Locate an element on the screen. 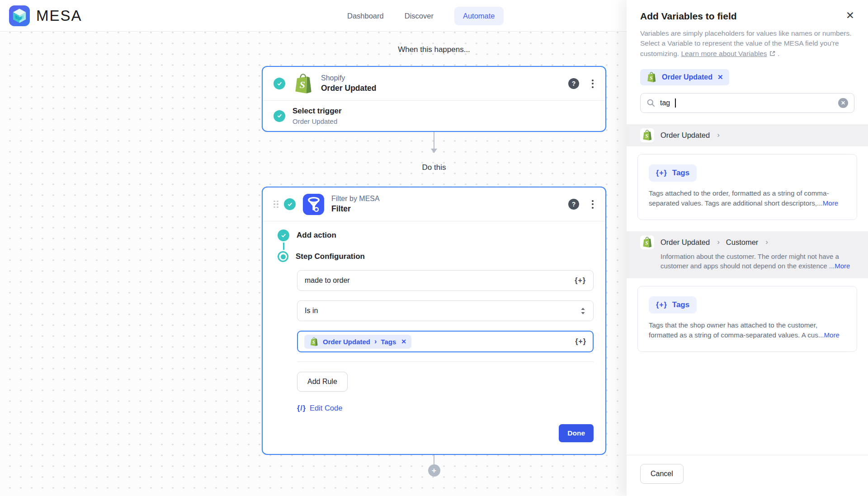 The height and width of the screenshot is (496, 868). filter-card-titles: Filter by MESA Filter is located at coordinates (355, 204).